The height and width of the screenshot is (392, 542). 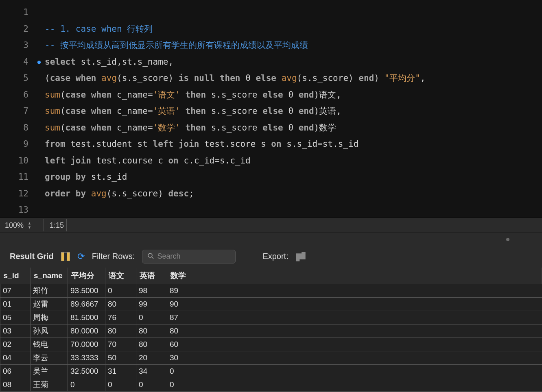 I want to click on table-cell: 81.5000, so click(x=87, y=317).